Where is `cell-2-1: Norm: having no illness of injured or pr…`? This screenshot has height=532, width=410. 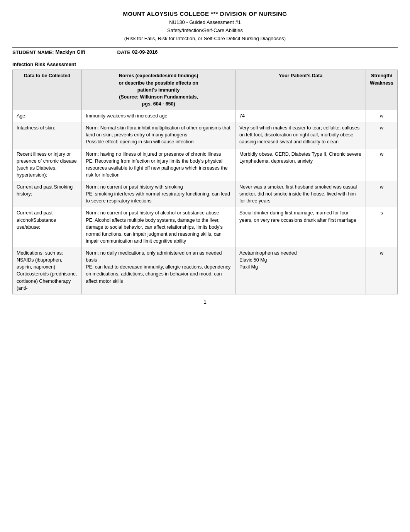 cell-2-1: Norm: having no illness of injured or pr… is located at coordinates (159, 165).